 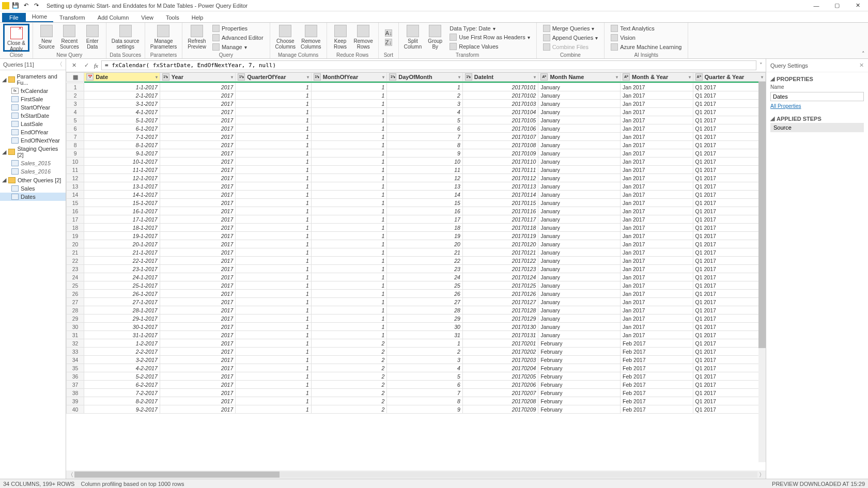 What do you see at coordinates (858, 6) in the screenshot?
I see `close-window-button: ✕` at bounding box center [858, 6].